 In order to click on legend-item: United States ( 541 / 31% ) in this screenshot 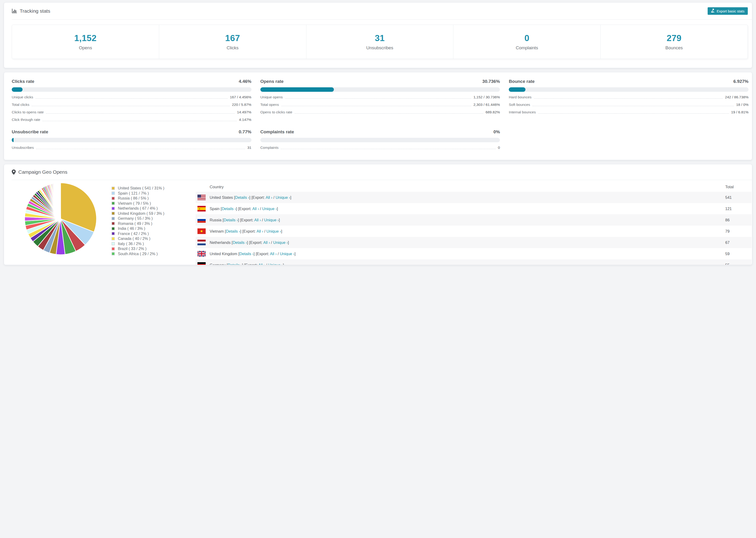, I will do `click(150, 188)`.